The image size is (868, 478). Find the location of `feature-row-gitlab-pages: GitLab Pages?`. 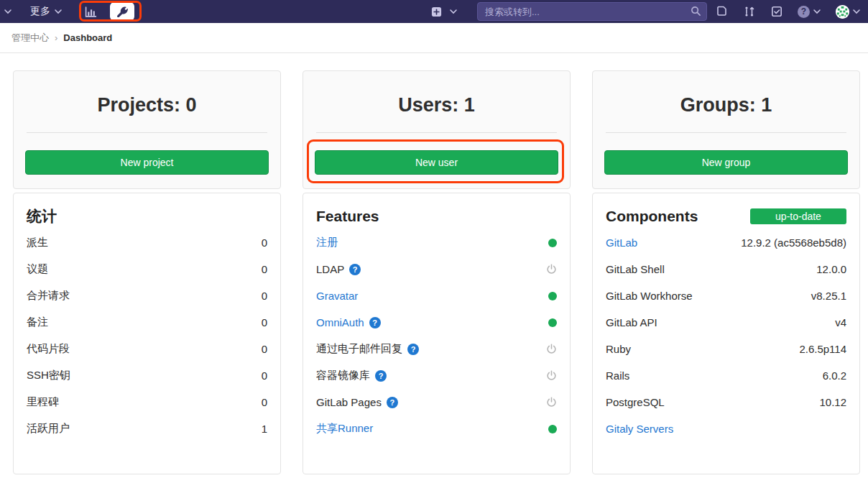

feature-row-gitlab-pages: GitLab Pages? is located at coordinates (437, 403).